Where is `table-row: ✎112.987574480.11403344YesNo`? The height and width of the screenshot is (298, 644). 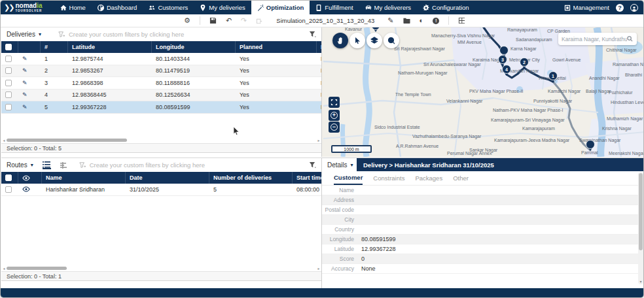
table-row: ✎112.987574480.11403344YesNo is located at coordinates (161, 59).